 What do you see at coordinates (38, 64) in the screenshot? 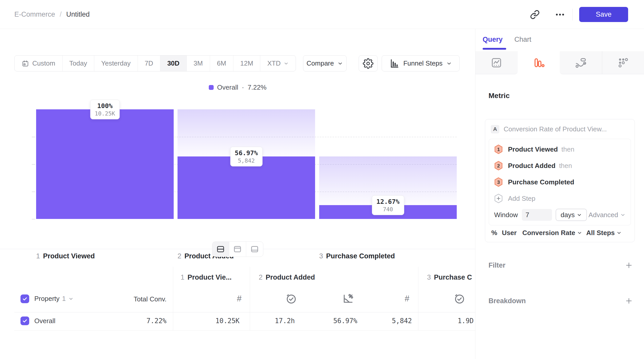
I see `date-range-custom: Custom` at bounding box center [38, 64].